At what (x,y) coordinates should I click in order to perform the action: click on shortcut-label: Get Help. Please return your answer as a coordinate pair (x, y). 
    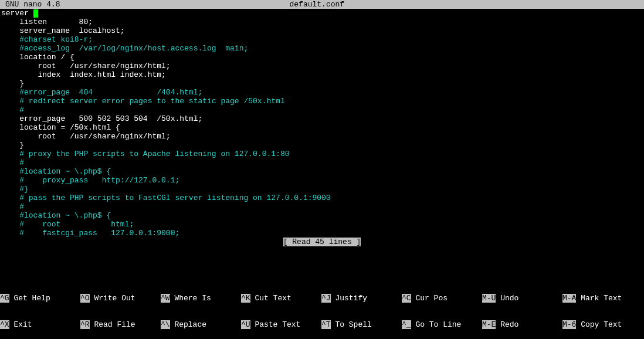
    Looking at the image, I should click on (30, 298).